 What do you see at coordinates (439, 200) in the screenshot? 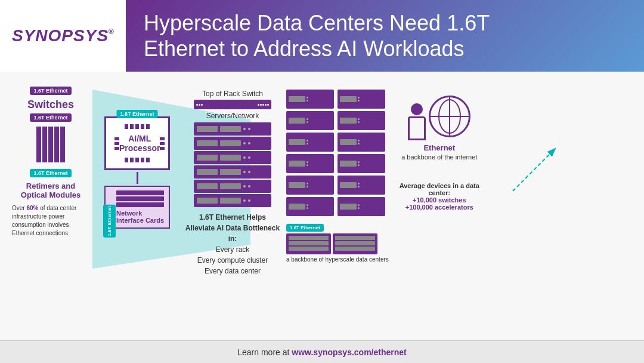
I see `avg-switches: +10,000 switches` at bounding box center [439, 200].